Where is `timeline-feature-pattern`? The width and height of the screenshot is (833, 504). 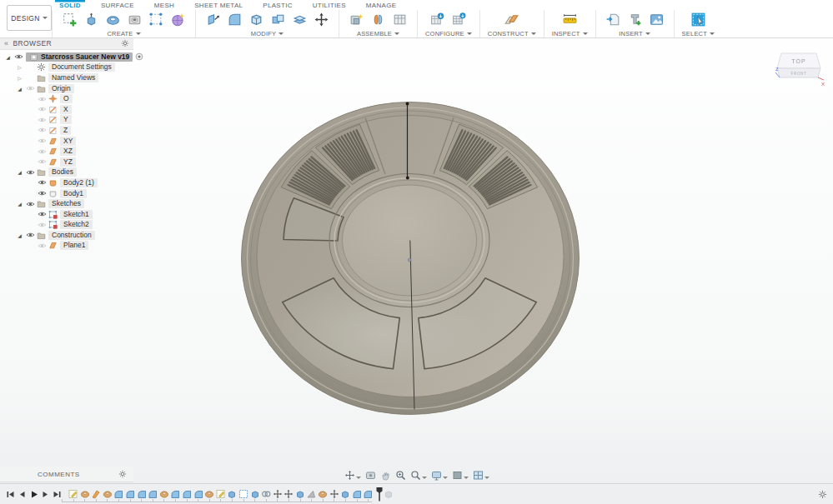 timeline-feature-pattern is located at coordinates (243, 494).